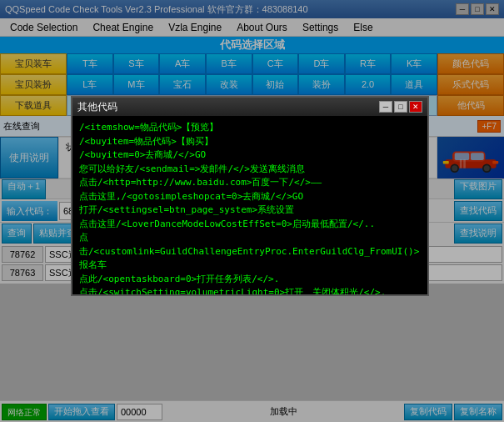  I want to click on modal-content-line: 您可以给好友/<sendmail=>发邮件/</>发送离线消息, so click(250, 170).